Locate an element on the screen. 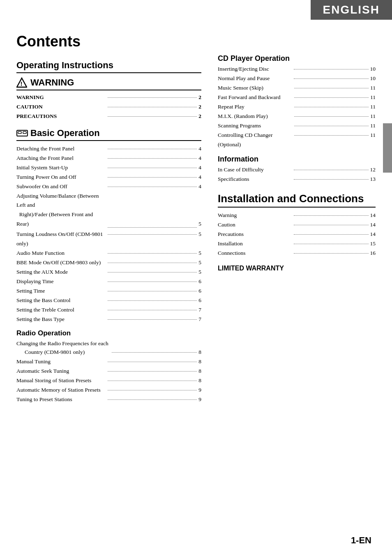 This screenshot has width=392, height=554. toc-precautions: PRECAUTIONS 2 is located at coordinates (109, 117).